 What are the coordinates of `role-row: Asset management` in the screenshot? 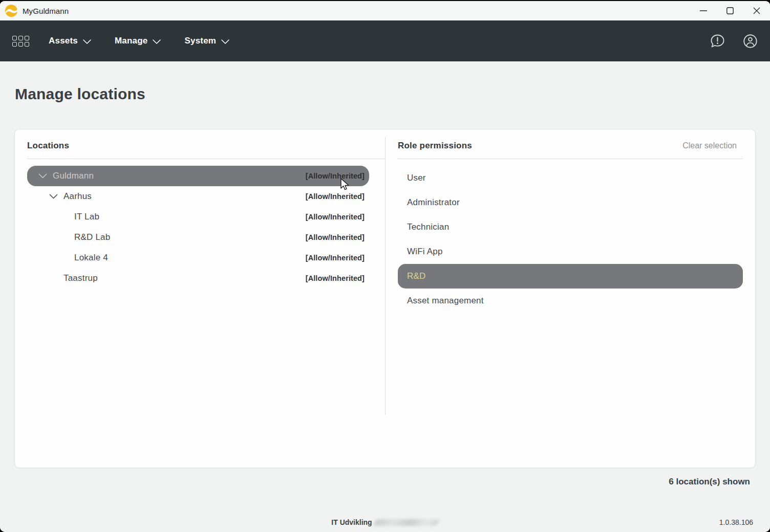 It's located at (570, 301).